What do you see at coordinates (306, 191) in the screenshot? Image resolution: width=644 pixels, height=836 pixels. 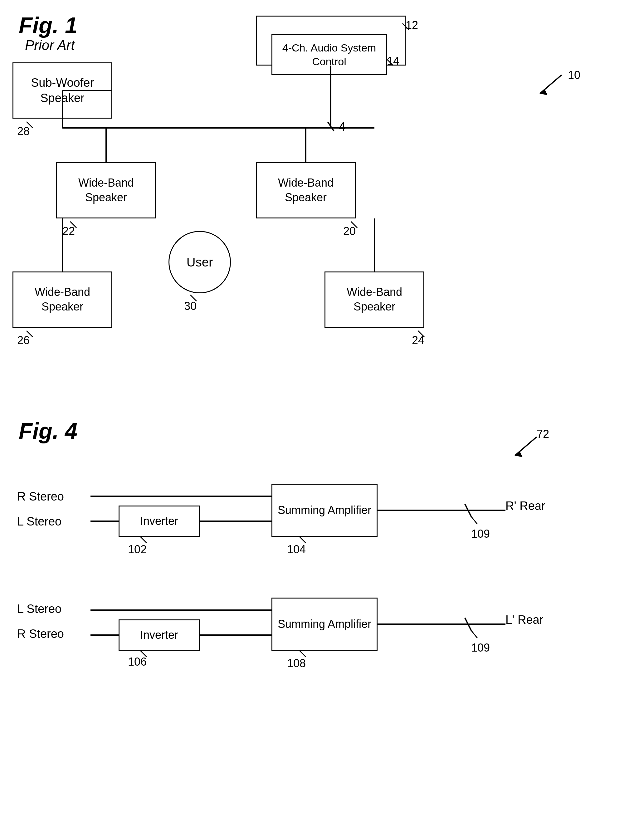 I see `wb-speaker-tr: Wide-Band Speaker` at bounding box center [306, 191].